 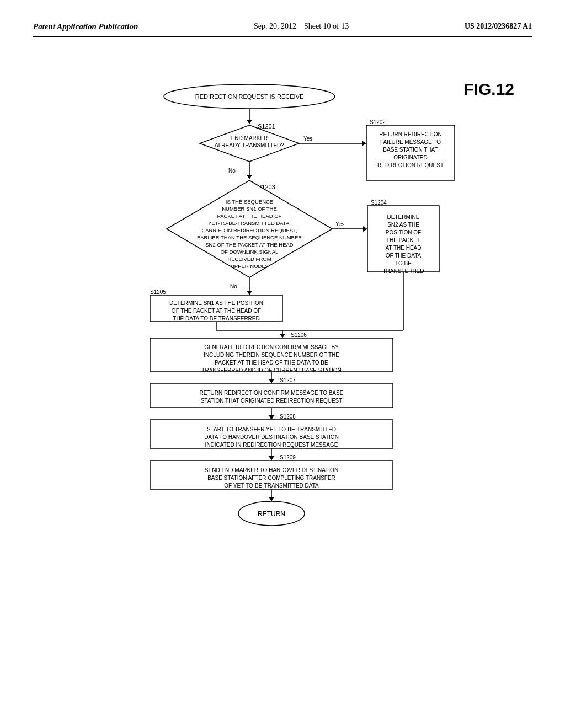 What do you see at coordinates (249, 146) in the screenshot?
I see `svg-text: ALREADY TRANSMITTED?` at bounding box center [249, 146].